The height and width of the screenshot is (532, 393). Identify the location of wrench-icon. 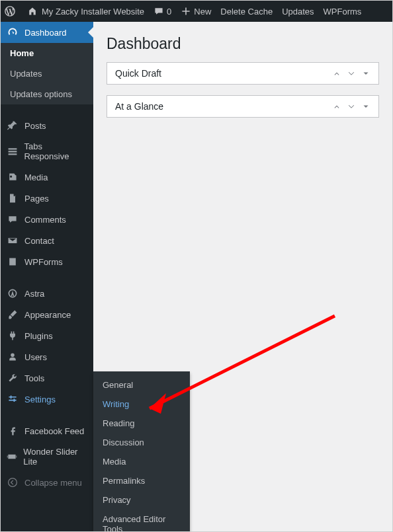
(13, 378).